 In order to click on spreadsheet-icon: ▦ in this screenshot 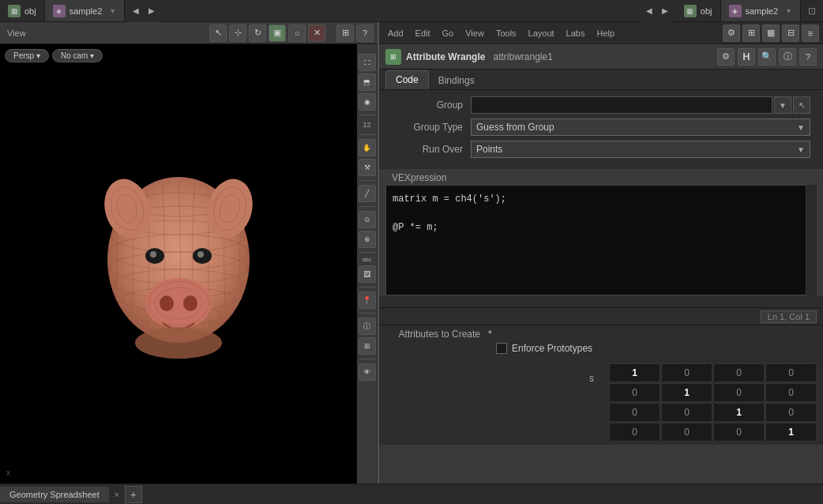, I will do `click(771, 33)`.